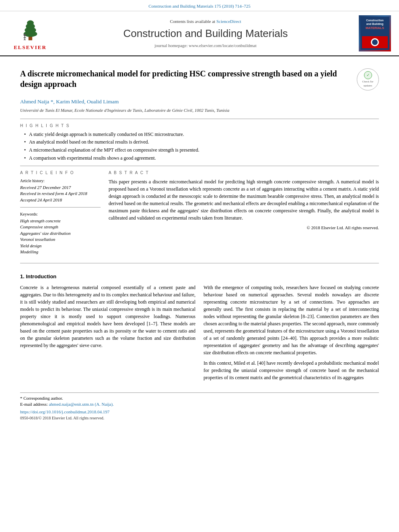 The height and width of the screenshot is (532, 399). What do you see at coordinates (108, 316) in the screenshot?
I see `intro-left-para1: Concrete is a heterogeneous material com…` at bounding box center [108, 316].